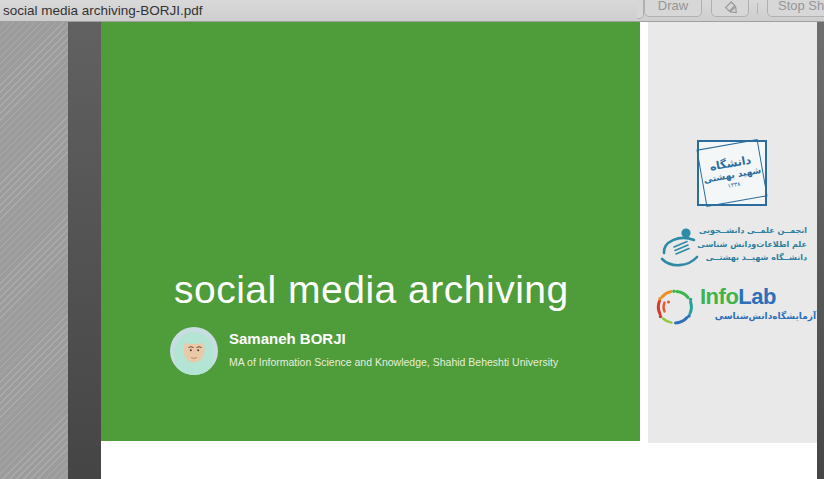  Describe the element at coordinates (734, 185) in the screenshot. I see `emblem-year: ۱۳۳۸` at that location.